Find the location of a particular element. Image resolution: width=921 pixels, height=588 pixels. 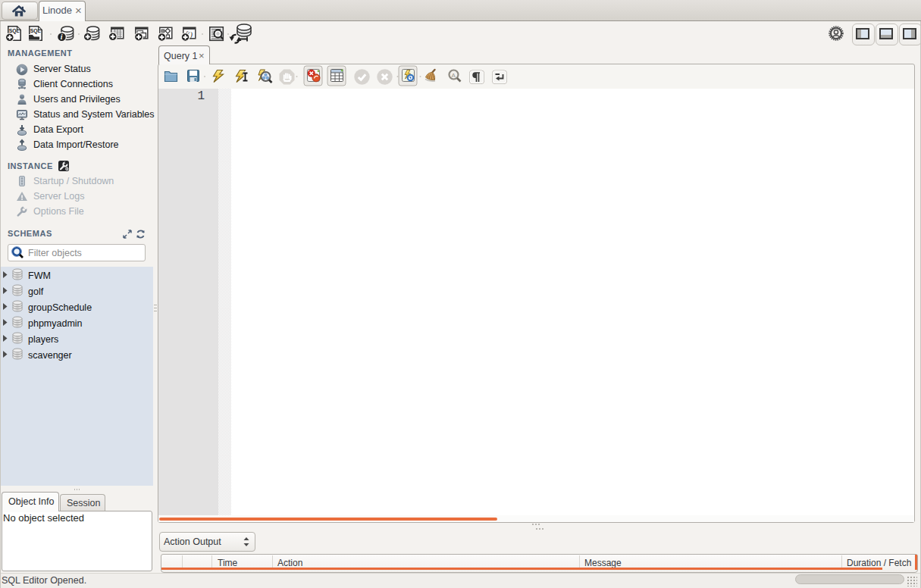

svg-text: A is located at coordinates (454, 76).